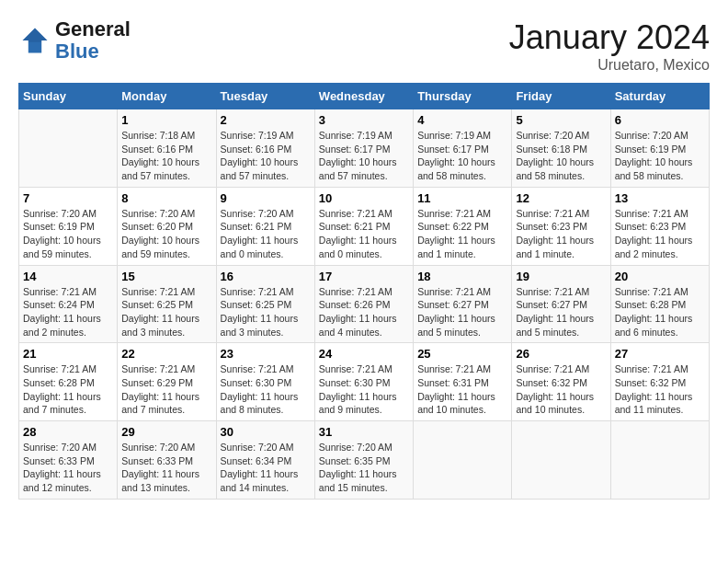 This screenshot has width=728, height=563. Describe the element at coordinates (561, 149) in the screenshot. I see `calendar-cell: 5Sunrise: 7:20 AMSunset: 6:18 PMDaylight…` at that location.